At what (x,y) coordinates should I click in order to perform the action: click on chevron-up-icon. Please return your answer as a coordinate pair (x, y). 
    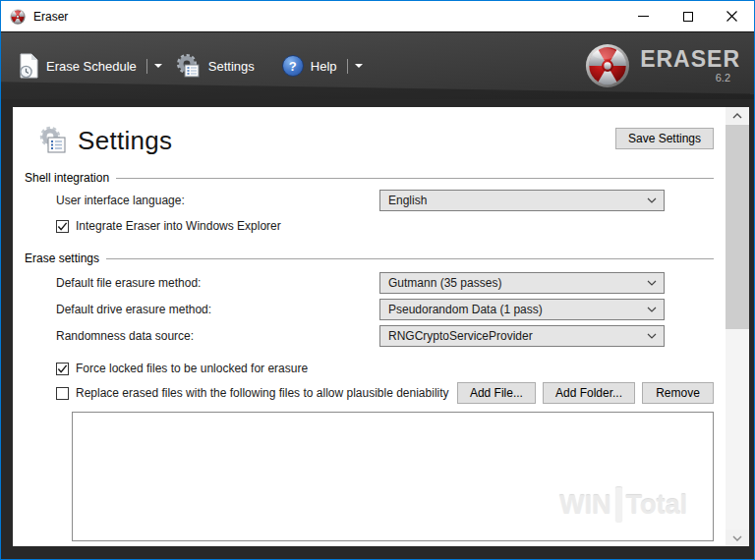
    Looking at the image, I should click on (737, 116).